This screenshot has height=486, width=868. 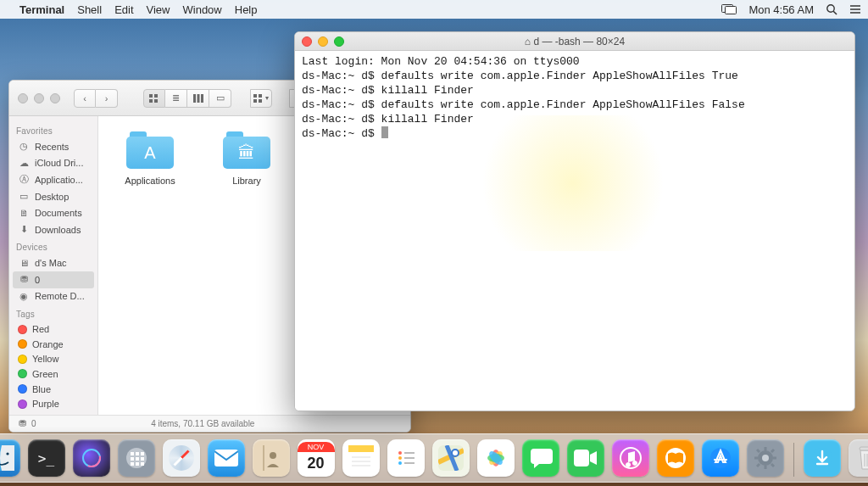 I want to click on sidebar-header-favorites: Favorites, so click(x=53, y=130).